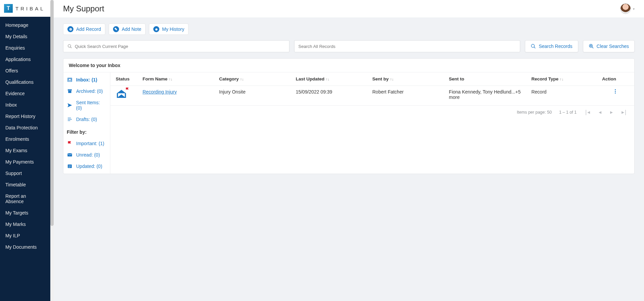 This screenshot has width=644, height=301. Describe the element at coordinates (121, 94) in the screenshot. I see `open-mail-icon` at that location.